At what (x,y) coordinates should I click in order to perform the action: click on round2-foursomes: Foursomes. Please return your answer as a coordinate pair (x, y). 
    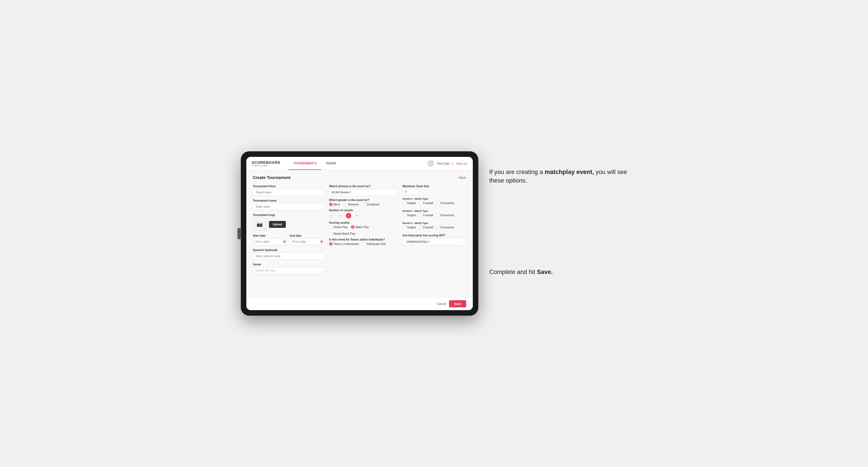
    Looking at the image, I should click on (445, 215).